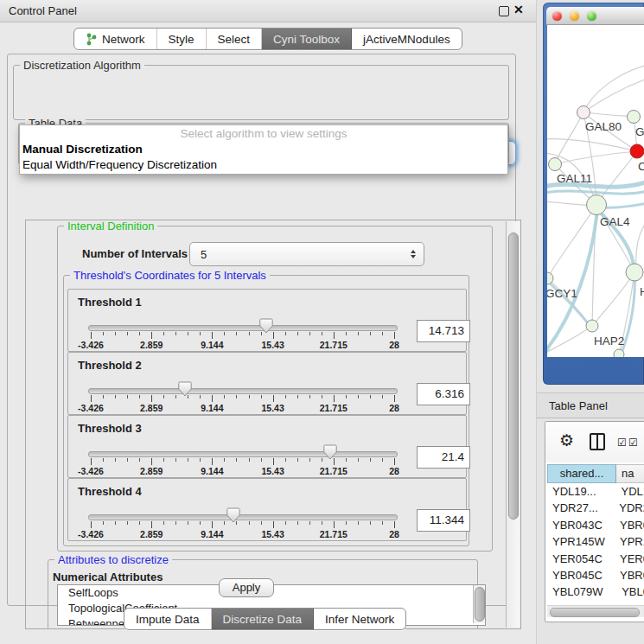  I want to click on number-of-intervals-combobox: 5, so click(307, 254).